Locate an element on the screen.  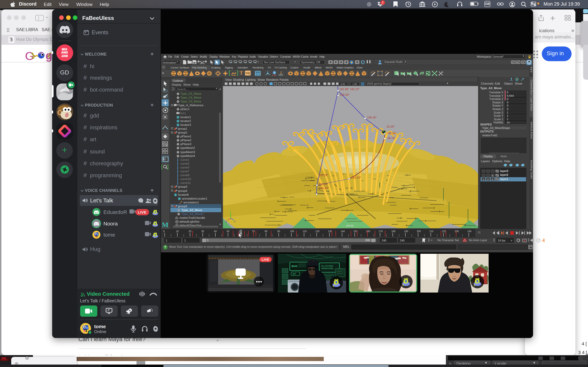
svg-text: ALL SYSTEMS is located at coordinates (327, 266).